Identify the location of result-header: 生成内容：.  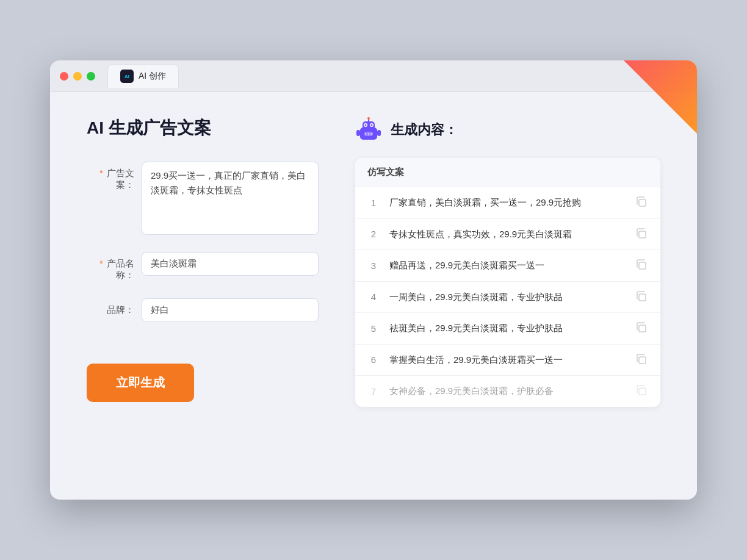
(508, 130).